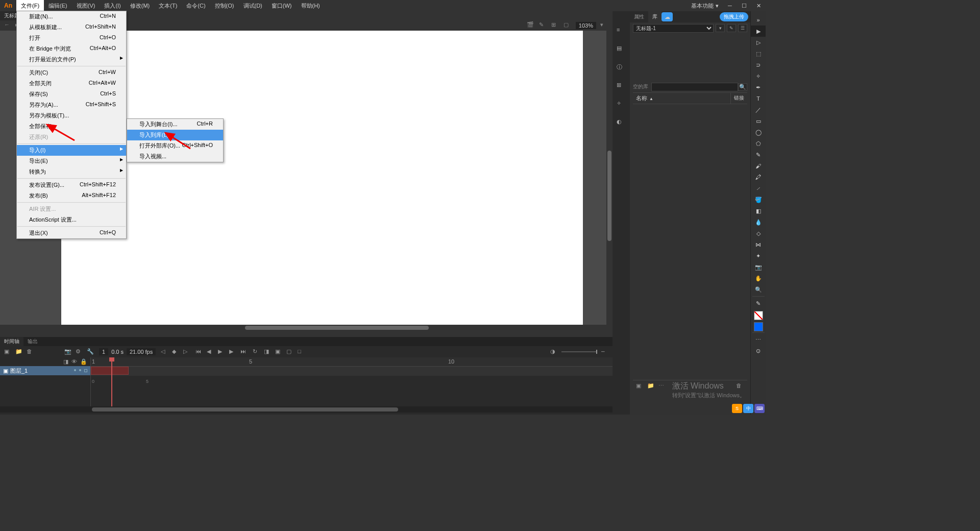 This screenshot has height=531, width=980. I want to click on clapper-icon: 🎬, so click(531, 26).